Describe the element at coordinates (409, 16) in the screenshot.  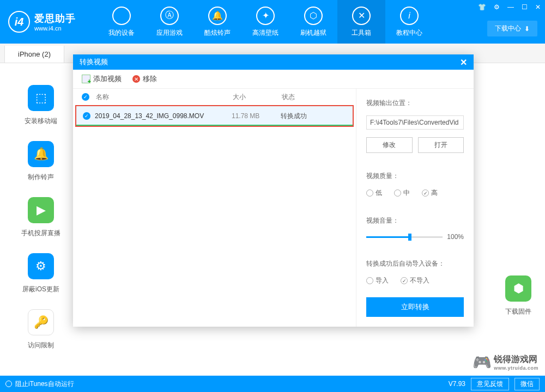
I see `info-icon: i` at that location.